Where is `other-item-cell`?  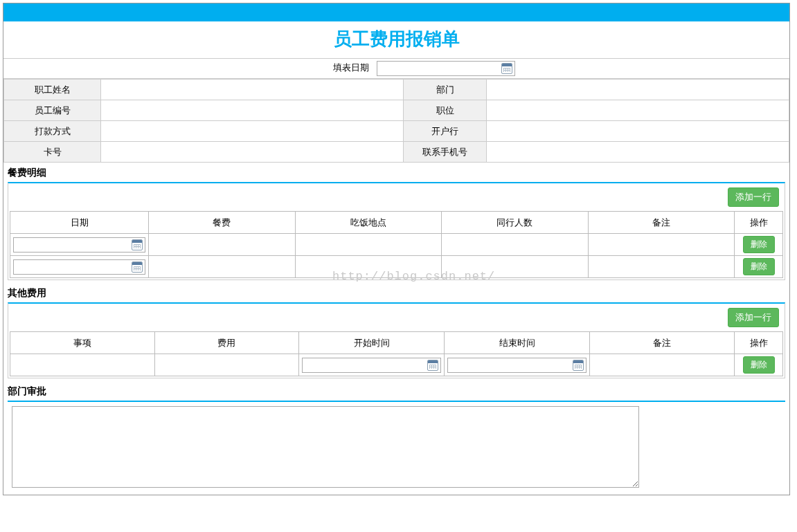
other-item-cell is located at coordinates (83, 365).